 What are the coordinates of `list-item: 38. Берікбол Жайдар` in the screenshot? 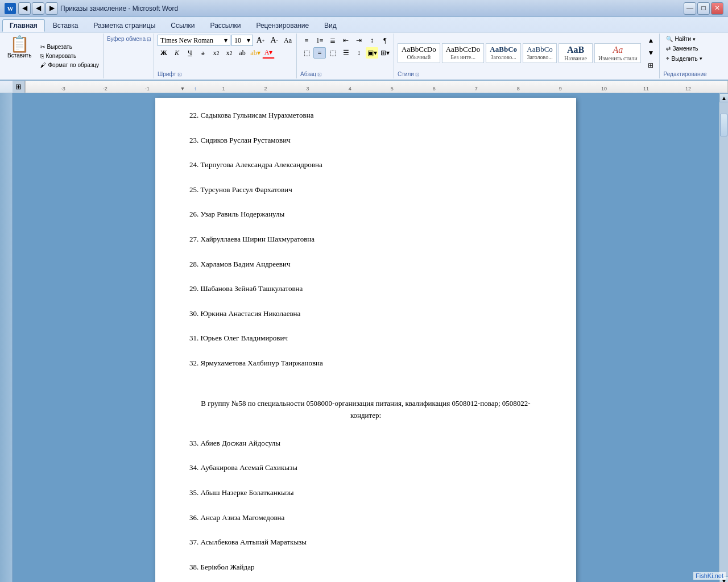 It's located at (366, 567).